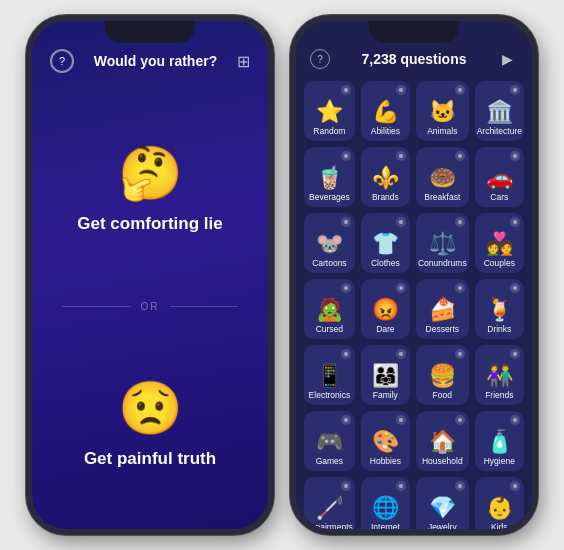 Image resolution: width=564 pixels, height=550 pixels. I want to click on category-label: Dare, so click(385, 329).